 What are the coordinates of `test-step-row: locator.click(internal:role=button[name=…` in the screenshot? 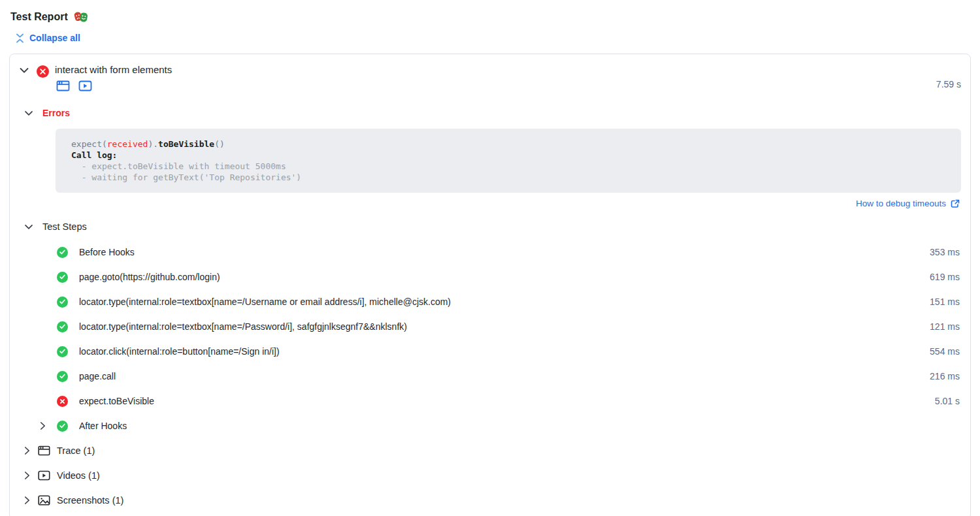 It's located at (490, 351).